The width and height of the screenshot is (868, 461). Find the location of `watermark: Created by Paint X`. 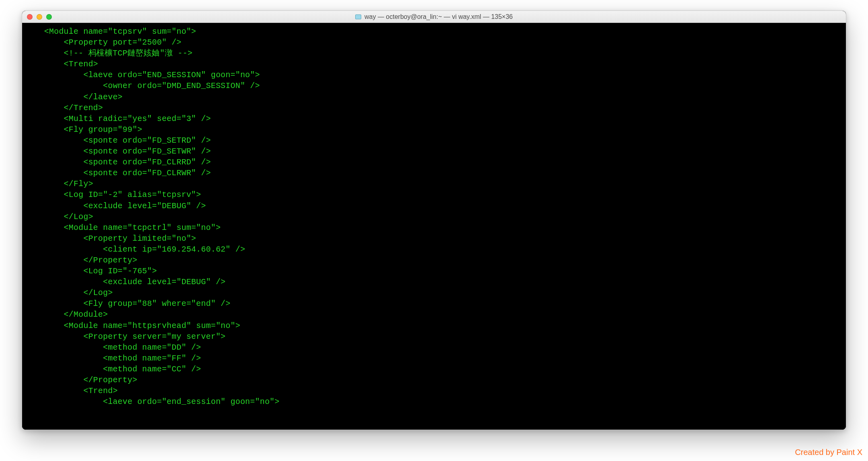

watermark: Created by Paint X is located at coordinates (829, 453).